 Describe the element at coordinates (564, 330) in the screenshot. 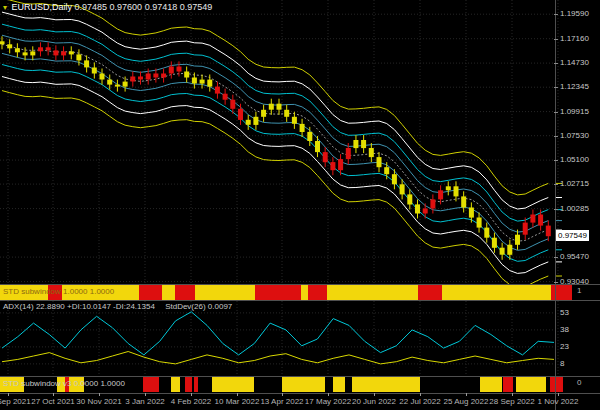

I see `adx-scale-label: 38` at that location.